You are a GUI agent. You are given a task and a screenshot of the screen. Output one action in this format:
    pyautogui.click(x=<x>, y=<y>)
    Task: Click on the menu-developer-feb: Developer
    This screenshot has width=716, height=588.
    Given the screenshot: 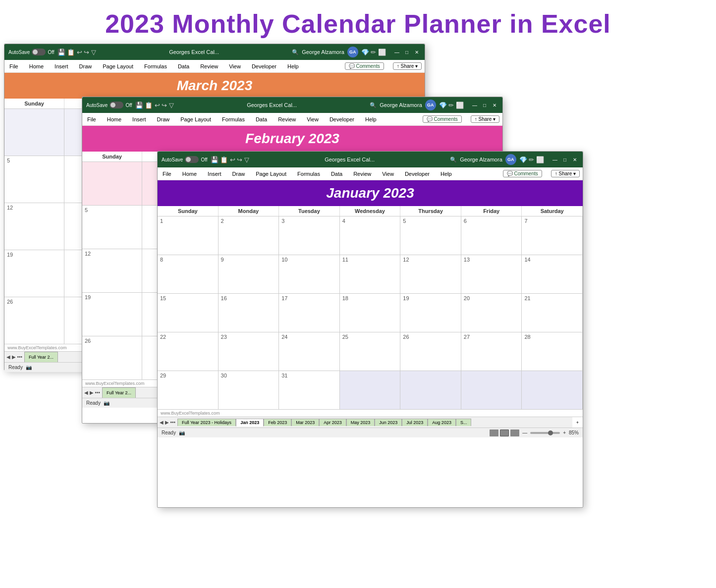 What is the action you would take?
    pyautogui.click(x=342, y=119)
    